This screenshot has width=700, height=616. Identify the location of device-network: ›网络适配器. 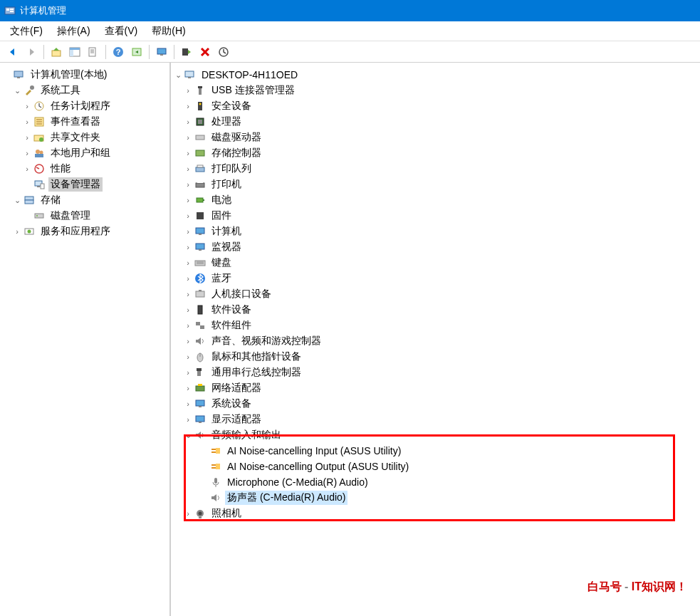
(436, 388).